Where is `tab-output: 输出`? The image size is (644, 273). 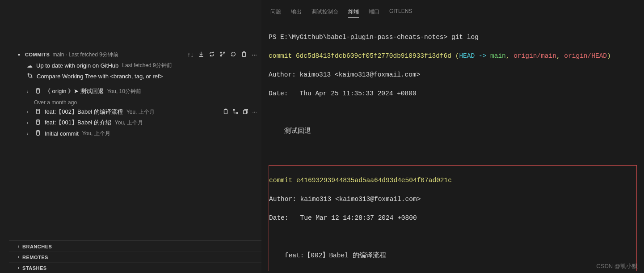
tab-output: 输出 is located at coordinates (296, 13).